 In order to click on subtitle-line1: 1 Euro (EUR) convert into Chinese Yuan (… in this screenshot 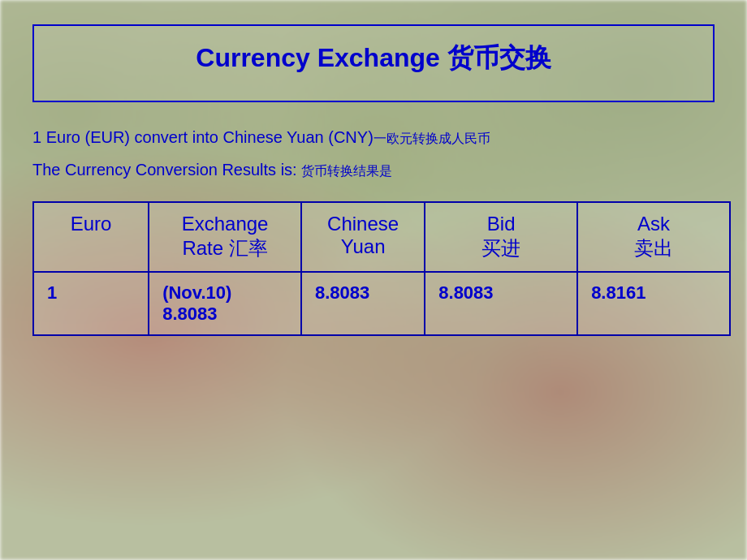, I will do `click(374, 137)`.